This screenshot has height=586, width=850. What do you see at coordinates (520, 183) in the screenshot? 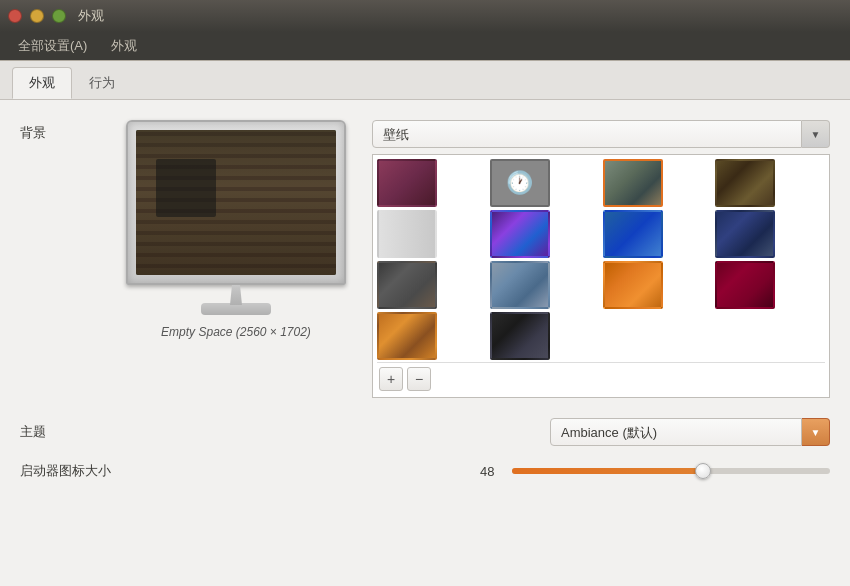
I see `wallpaper-thumb-2: 🕐` at bounding box center [520, 183].